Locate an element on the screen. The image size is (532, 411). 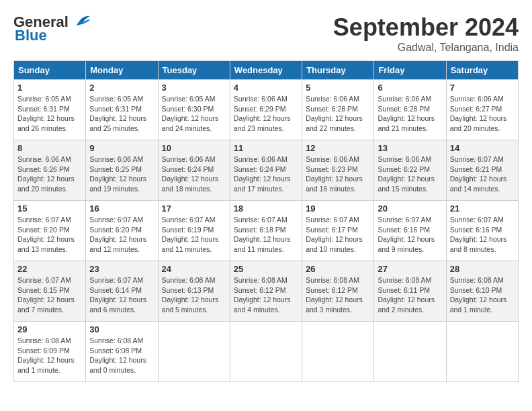
day-detail: Sunrise: 6:06 AM Sunset: 6:28 PM Dayligh… is located at coordinates (338, 114).